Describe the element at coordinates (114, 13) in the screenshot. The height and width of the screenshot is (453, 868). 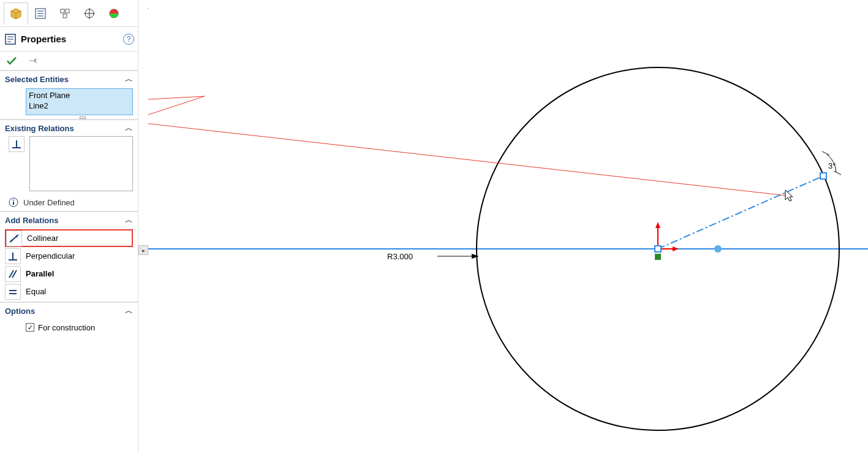
I see `tab-display-manager` at that location.